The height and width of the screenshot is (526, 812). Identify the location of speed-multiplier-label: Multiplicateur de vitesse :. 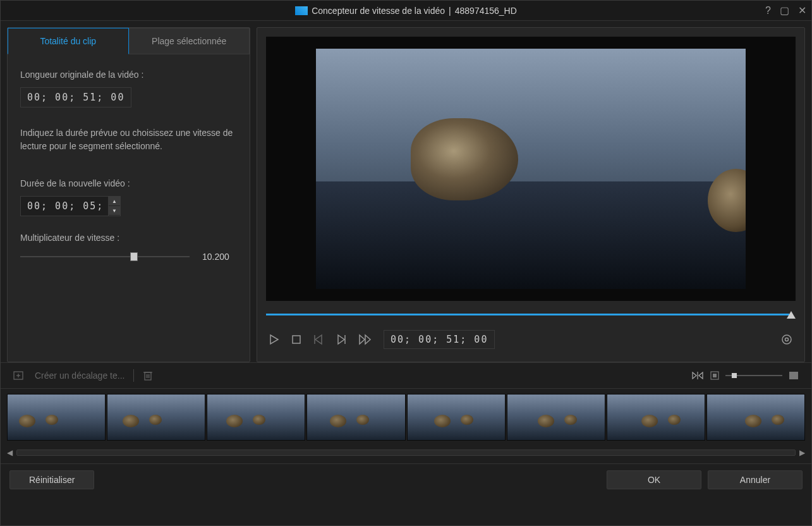
(129, 238).